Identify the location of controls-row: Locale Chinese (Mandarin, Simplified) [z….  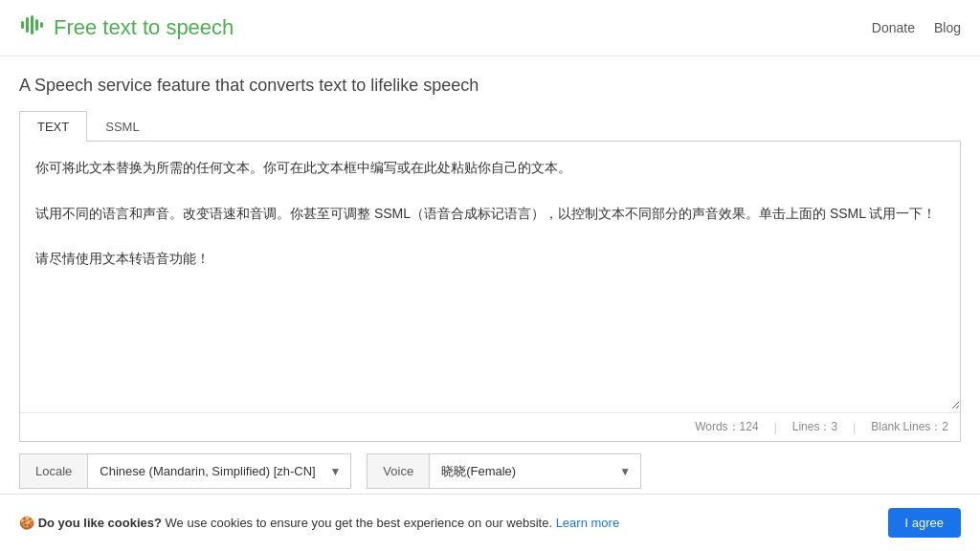
(490, 469).